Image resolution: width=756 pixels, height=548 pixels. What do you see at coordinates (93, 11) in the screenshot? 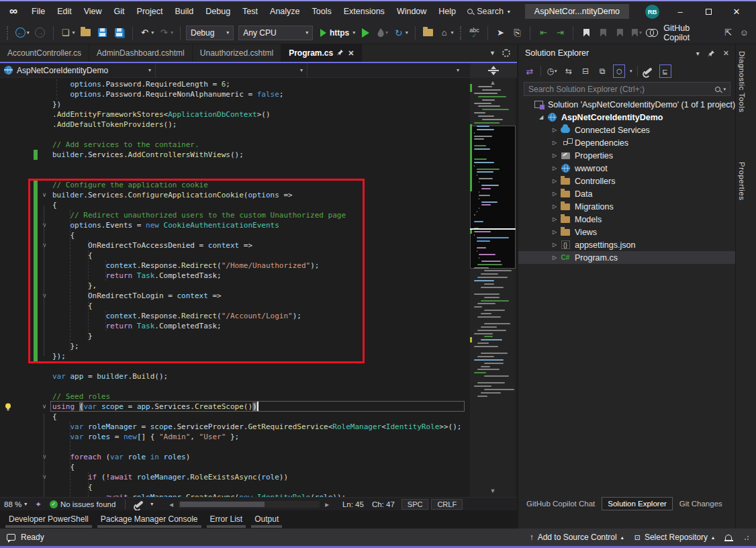
I see `menu-item-view: View` at bounding box center [93, 11].